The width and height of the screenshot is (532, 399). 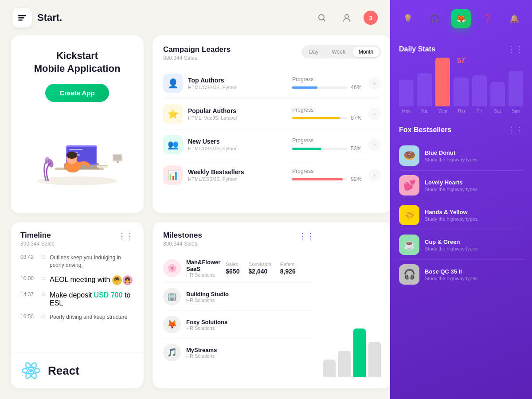 What do you see at coordinates (77, 124) in the screenshot?
I see `kickstart-card: Kickstart Mobile Application Create App` at bounding box center [77, 124].